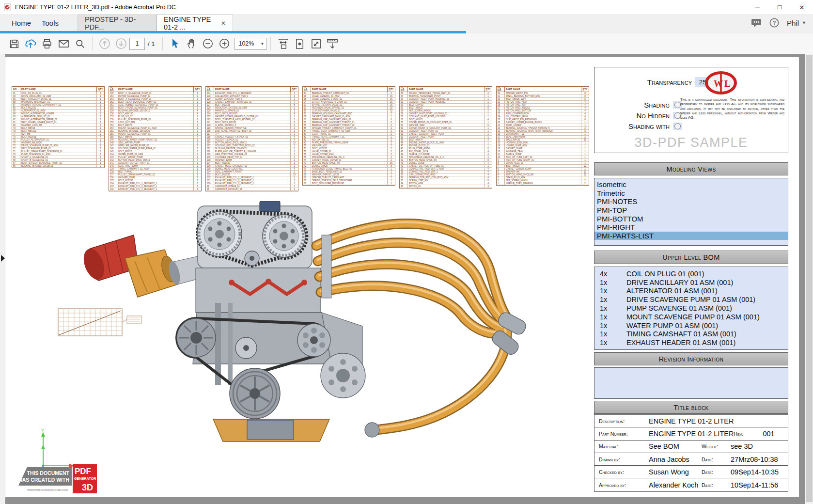 The width and height of the screenshot is (813, 504). Describe the element at coordinates (250, 44) in the screenshot. I see `zoom-level-select: 102% ▼` at that location.